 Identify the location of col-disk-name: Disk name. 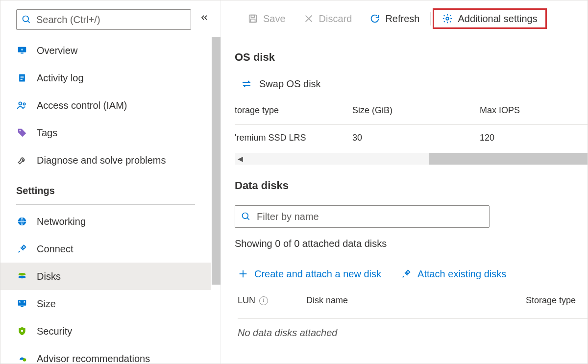
(408, 301).